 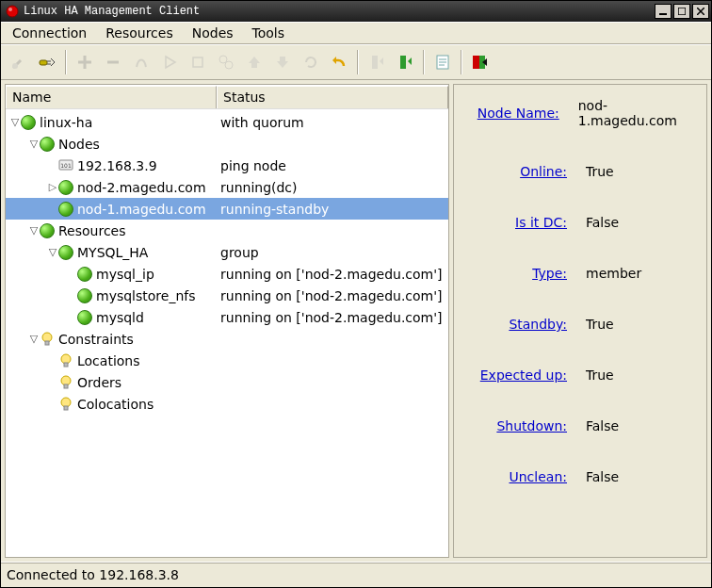 I want to click on down-arrow-icon, so click(x=283, y=62).